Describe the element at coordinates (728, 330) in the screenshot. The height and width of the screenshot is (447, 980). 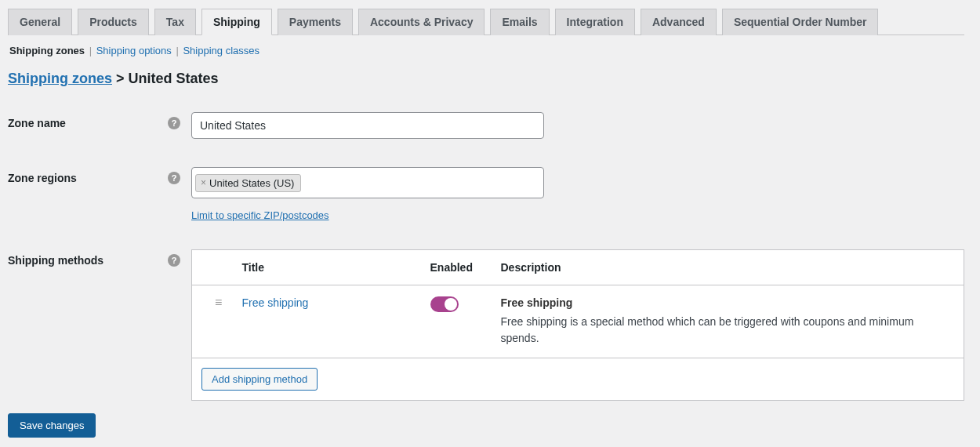
I see `method-description-body: Free shipping is a special method which …` at that location.